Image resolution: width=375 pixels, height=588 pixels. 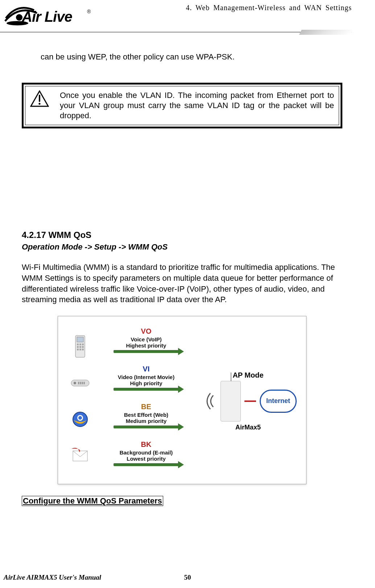 I want to click on email-icon, so click(x=80, y=456).